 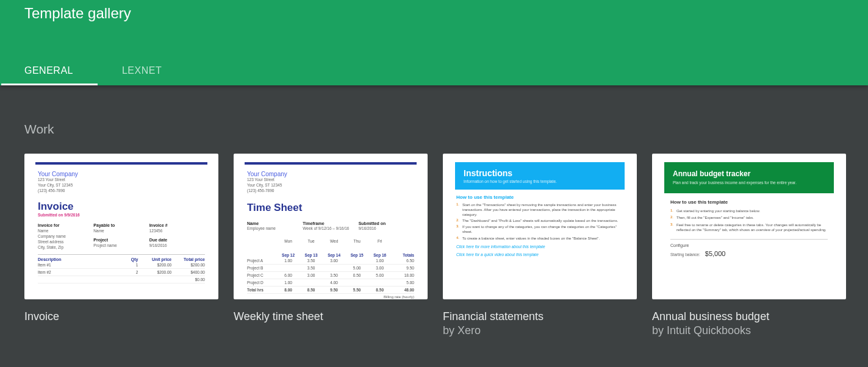 I want to click on table-row: Project D1.004.005.00, so click(x=331, y=283).